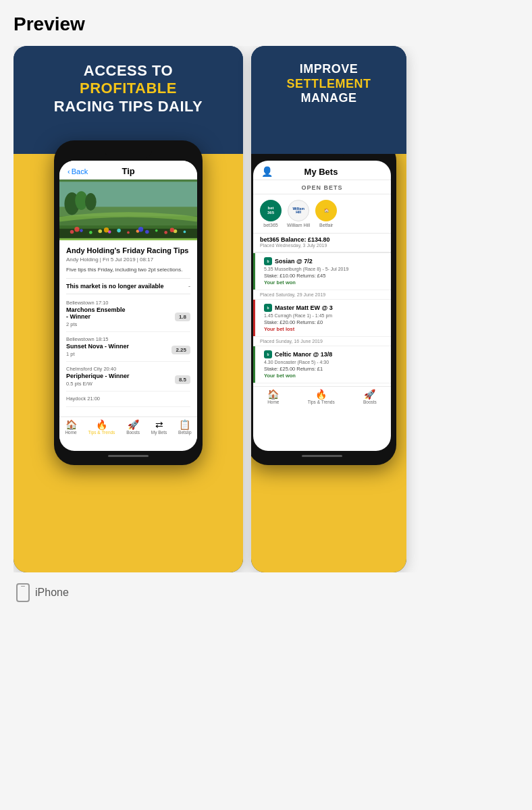 The height and width of the screenshot is (810, 532). Describe the element at coordinates (128, 428) in the screenshot. I see `bottom-tabbar-1: 🏠 Home 🔥 Tips & Trends 🚀 Boosts ⇄` at that location.